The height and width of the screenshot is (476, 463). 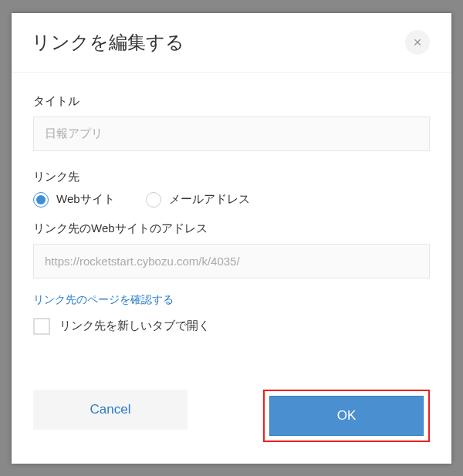 What do you see at coordinates (231, 177) in the screenshot?
I see `destination-label: リンク先` at bounding box center [231, 177].